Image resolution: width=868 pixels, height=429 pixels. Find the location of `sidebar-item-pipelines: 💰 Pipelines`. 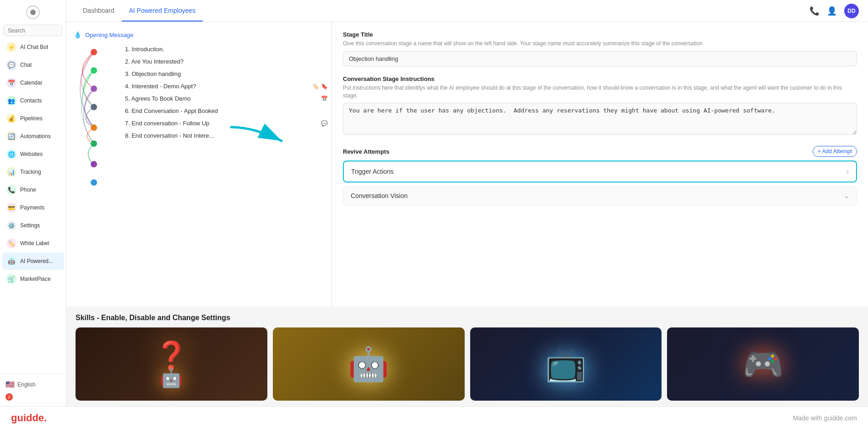

sidebar-item-pipelines: 💰 Pipelines is located at coordinates (33, 118).